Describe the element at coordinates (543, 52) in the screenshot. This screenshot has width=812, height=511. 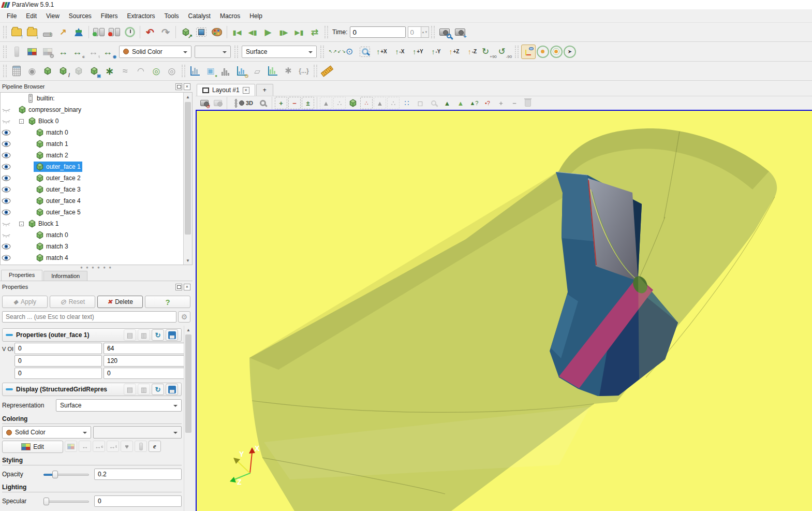
I see `rotate-camera-center-button` at that location.